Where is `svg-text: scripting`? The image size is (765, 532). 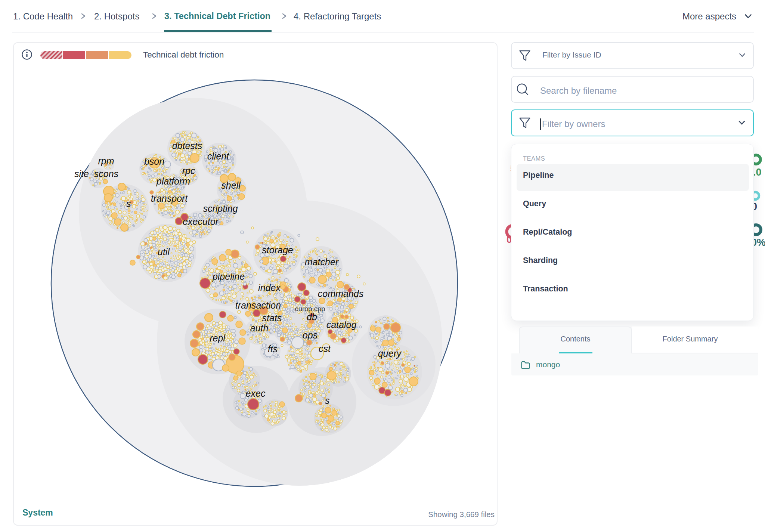 svg-text: scripting is located at coordinates (220, 208).